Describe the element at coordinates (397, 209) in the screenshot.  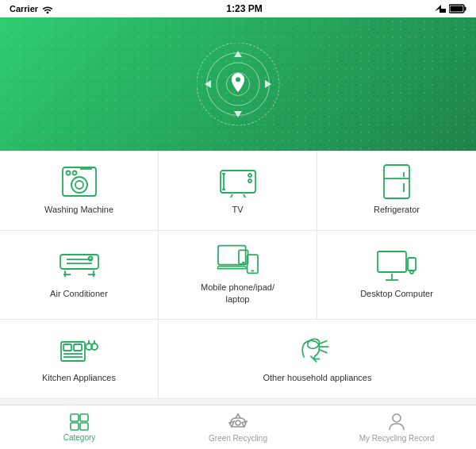
I see `refrigerator-label: Refrigerator` at that location.